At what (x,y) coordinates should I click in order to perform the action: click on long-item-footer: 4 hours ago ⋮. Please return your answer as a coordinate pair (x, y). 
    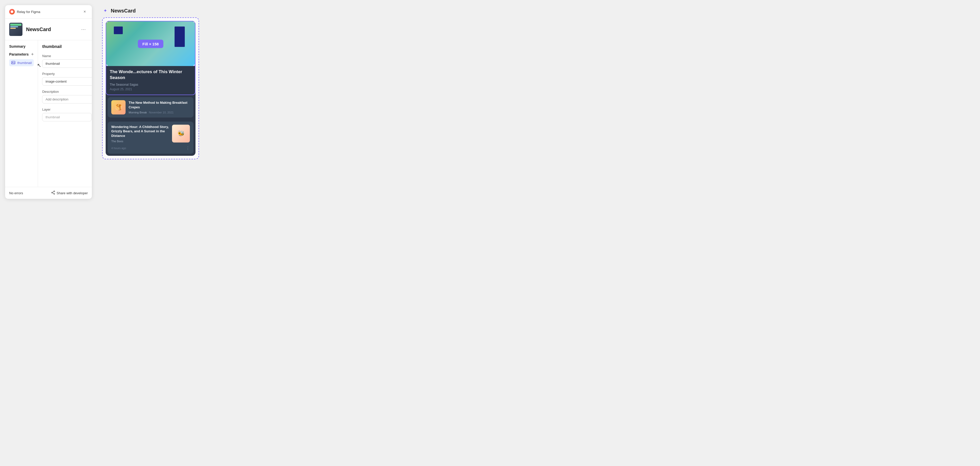
    Looking at the image, I should click on (151, 148).